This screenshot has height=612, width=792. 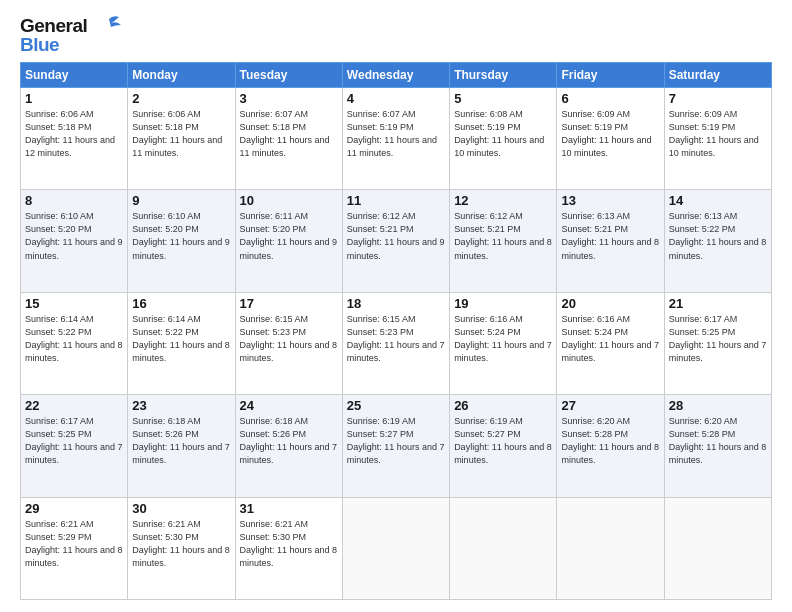 I want to click on sunset-label: Sunset: 5:22 PM, so click(x=166, y=332).